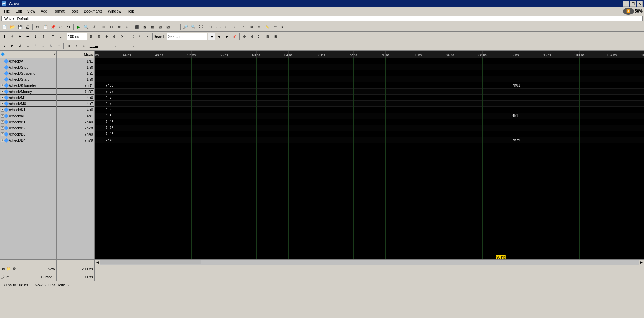 The height and width of the screenshot is (318, 644). I want to click on tb2-z2: ⊞, so click(276, 36).